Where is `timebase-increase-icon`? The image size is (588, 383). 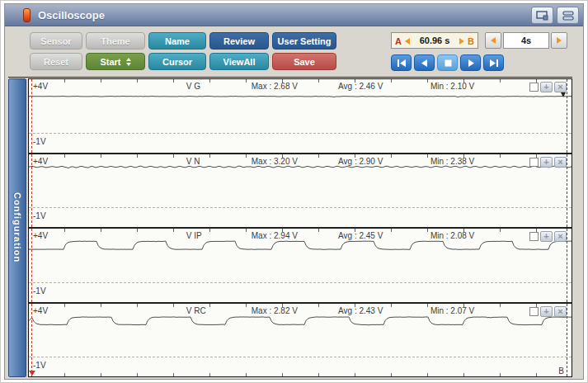
timebase-increase-icon is located at coordinates (559, 40).